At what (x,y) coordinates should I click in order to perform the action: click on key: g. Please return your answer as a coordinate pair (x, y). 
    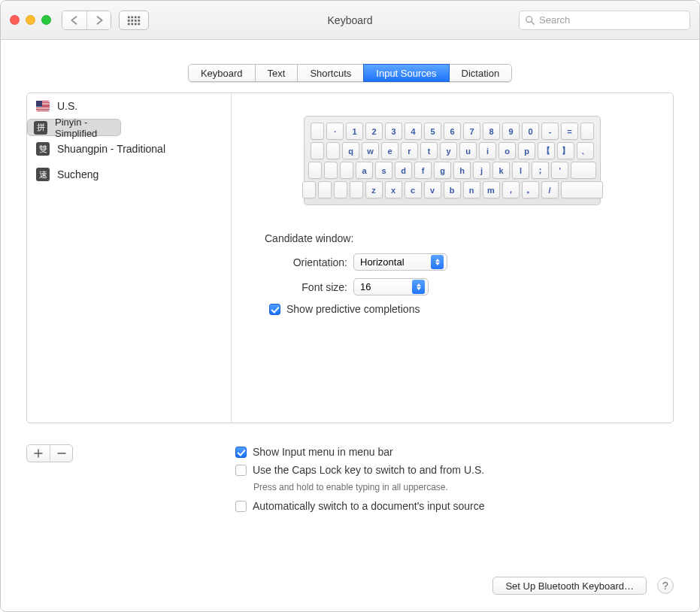
    Looking at the image, I should click on (442, 170).